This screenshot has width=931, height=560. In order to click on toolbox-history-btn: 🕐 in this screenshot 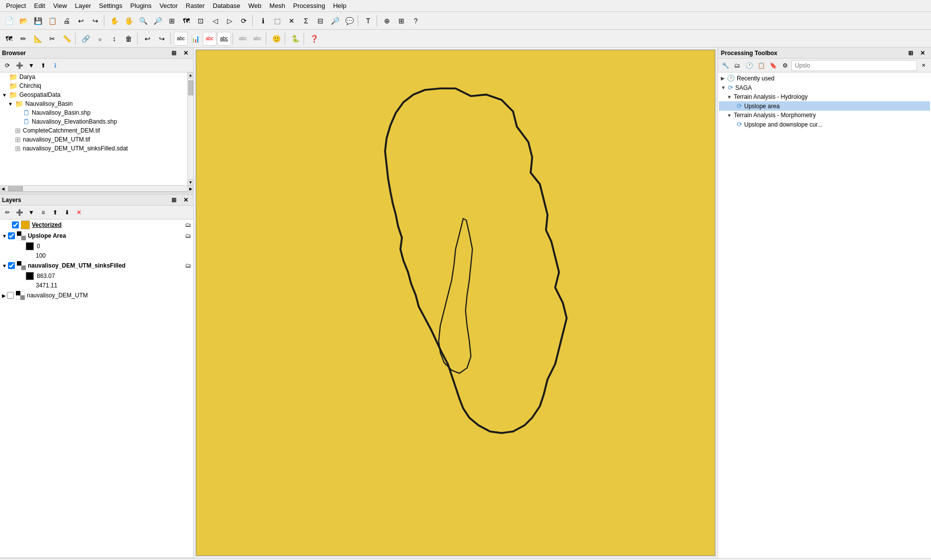, I will do `click(749, 66)`.